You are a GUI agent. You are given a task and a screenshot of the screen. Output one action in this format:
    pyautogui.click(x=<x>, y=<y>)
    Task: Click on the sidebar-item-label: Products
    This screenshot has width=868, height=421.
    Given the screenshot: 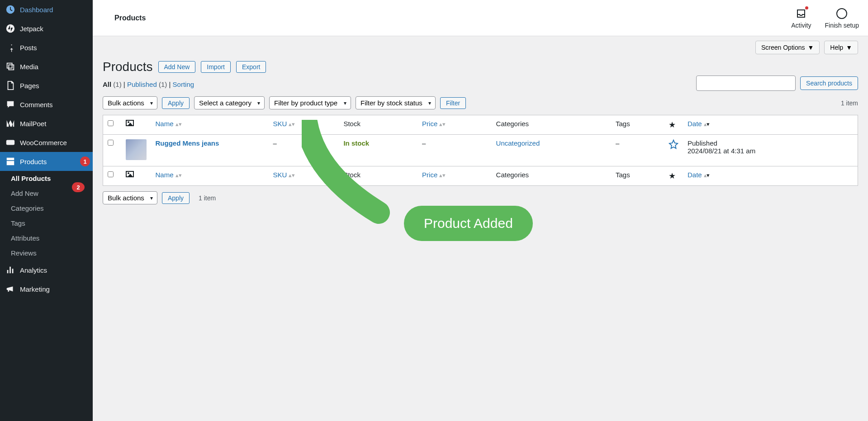 What is the action you would take?
    pyautogui.click(x=33, y=162)
    